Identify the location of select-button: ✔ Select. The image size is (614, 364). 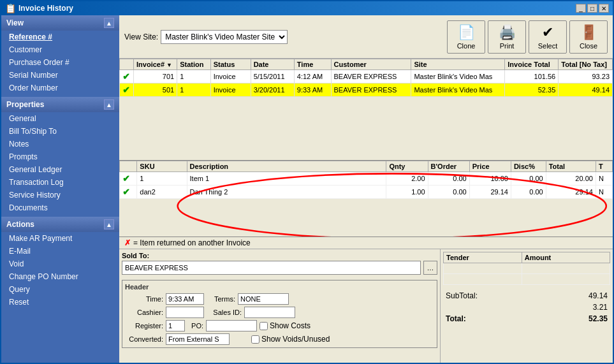
(548, 37).